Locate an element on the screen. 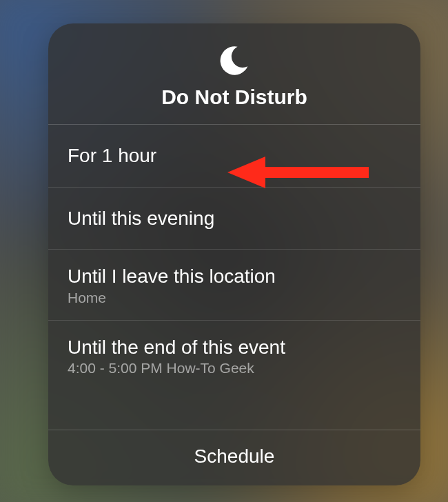  option-label: Until I leave this location is located at coordinates (234, 277).